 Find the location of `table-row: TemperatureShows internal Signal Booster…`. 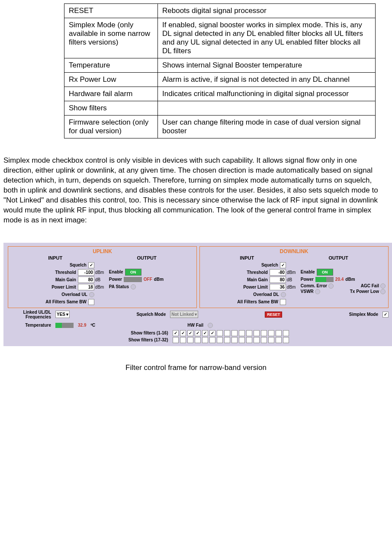

table-row: TemperatureShows internal Signal Booster… is located at coordinates (220, 66).